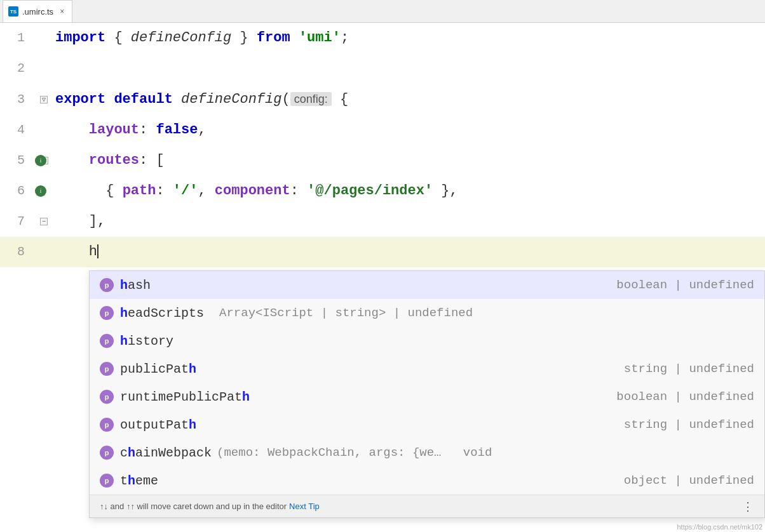 The height and width of the screenshot is (532, 765). Describe the element at coordinates (409, 191) in the screenshot. I see `line-content-6: { path: '/', component: '@/pages/index' …` at that location.